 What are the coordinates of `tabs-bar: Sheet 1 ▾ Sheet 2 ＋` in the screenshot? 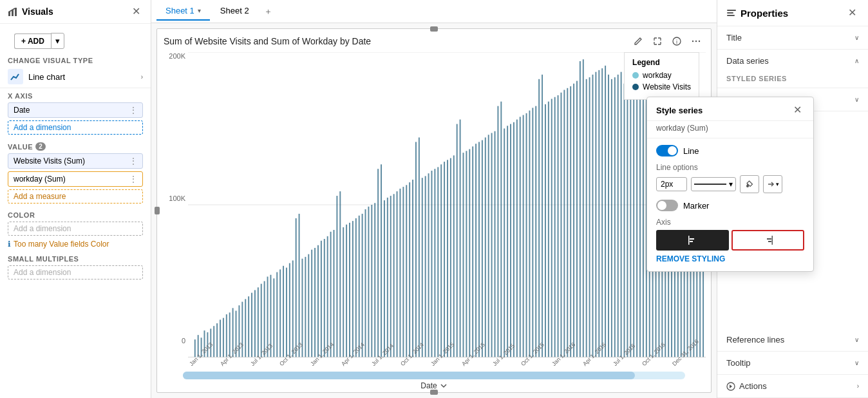 It's located at (434, 12).